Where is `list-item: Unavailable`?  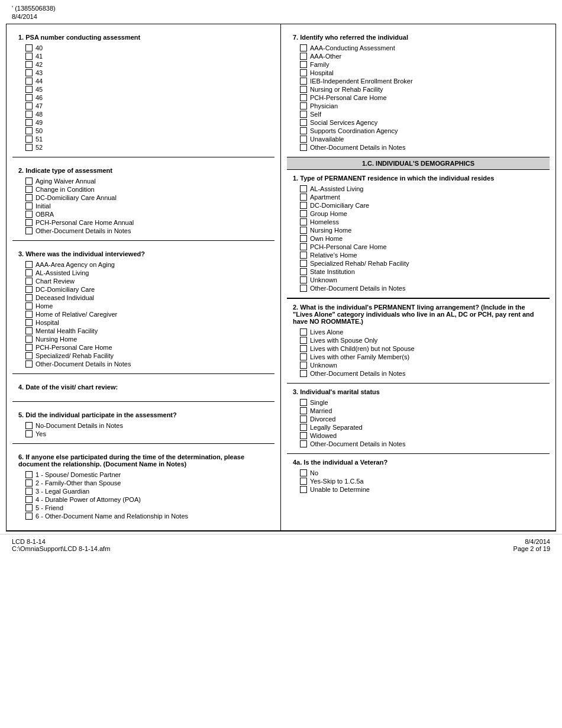 list-item: Unavailable is located at coordinates (422, 139).